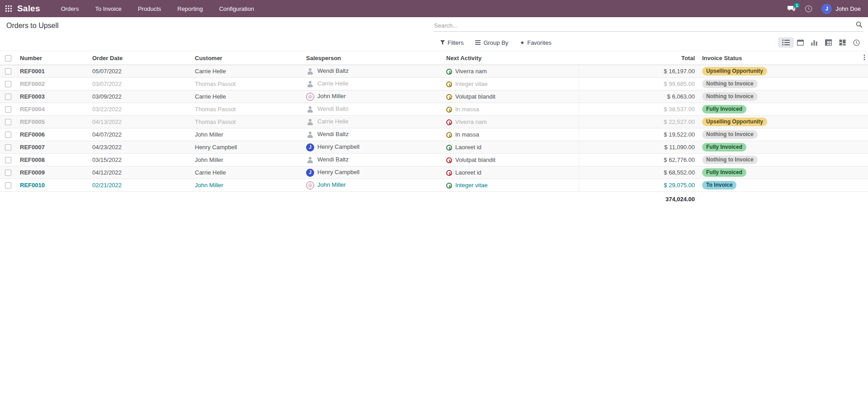 Image resolution: width=868 pixels, height=416 pixels. I want to click on column-header-total: Total, so click(638, 58).